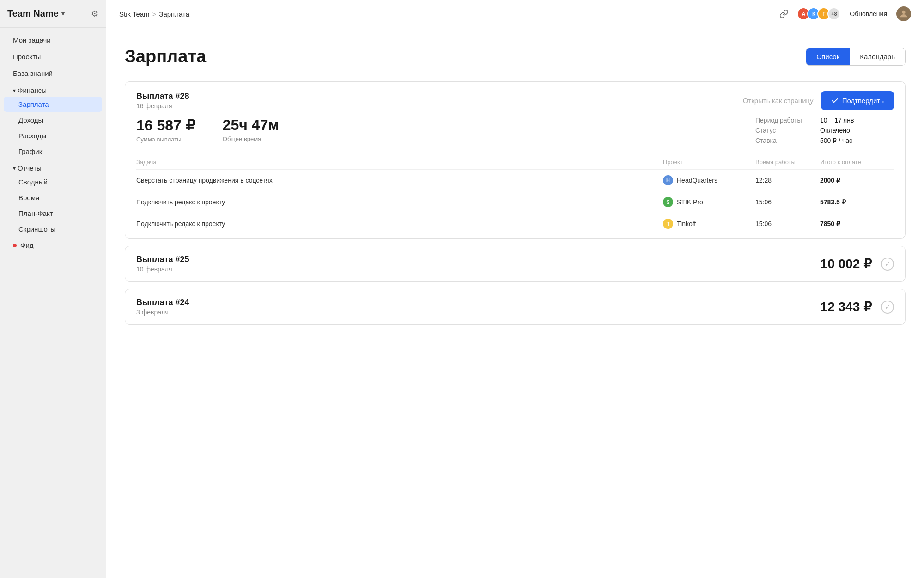  What do you see at coordinates (857, 264) in the screenshot?
I see `payment-25-right: 10 002 ₽ ✓` at bounding box center [857, 264].